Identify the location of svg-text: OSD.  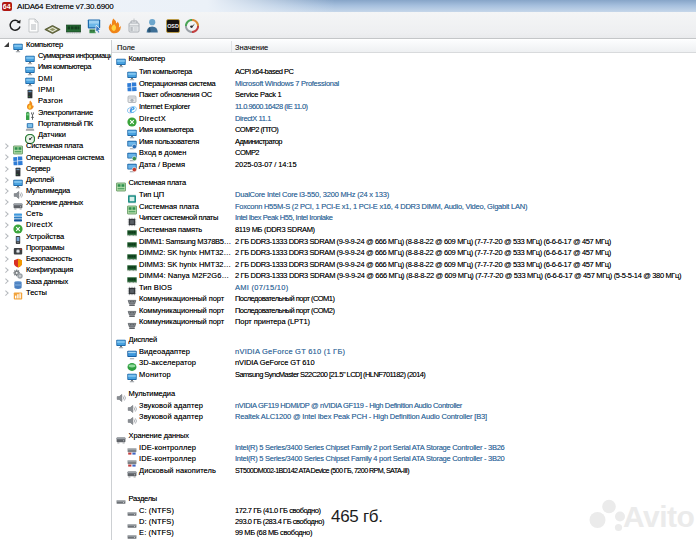
(173, 26).